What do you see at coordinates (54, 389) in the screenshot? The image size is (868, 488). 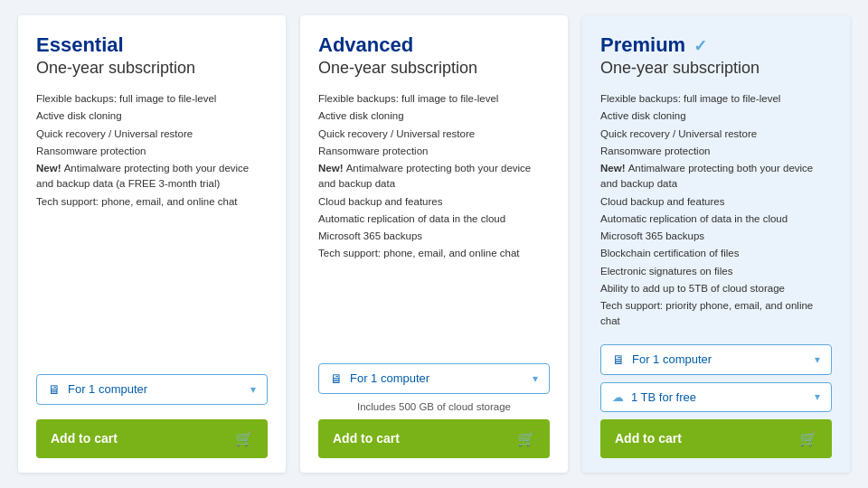 I see `essential-monitor-icon: 🖥` at bounding box center [54, 389].